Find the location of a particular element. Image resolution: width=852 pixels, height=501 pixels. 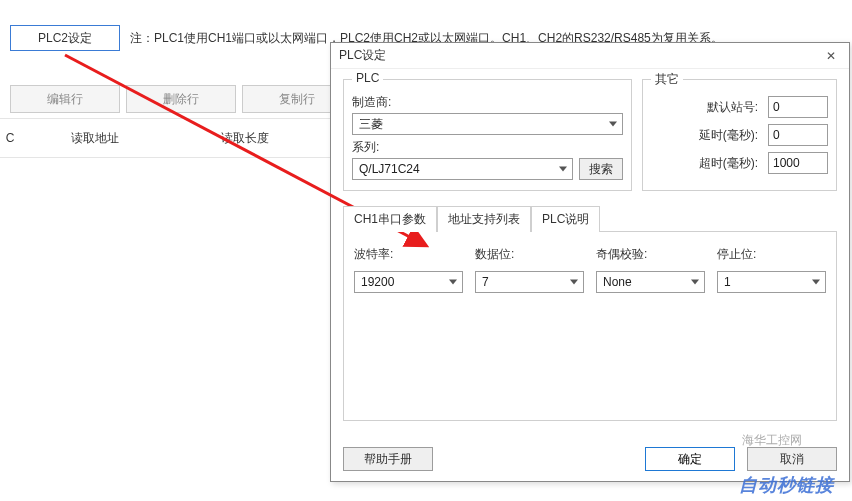

series-label: 系列: is located at coordinates (488, 148).